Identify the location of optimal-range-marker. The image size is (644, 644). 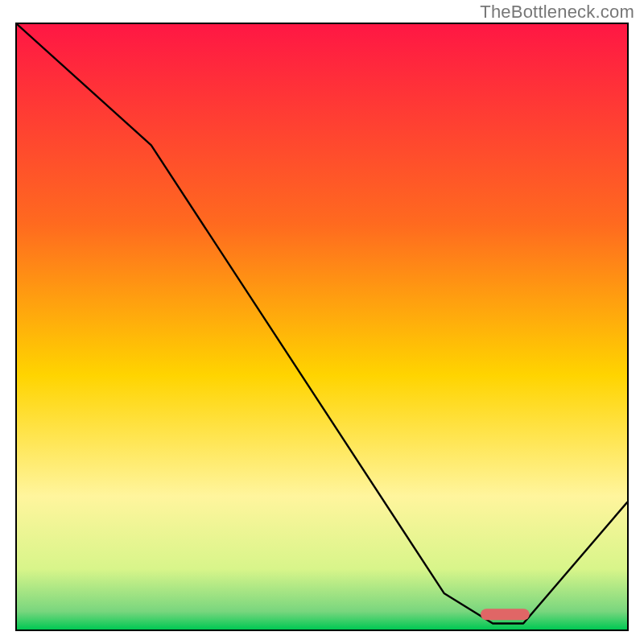
(506, 614).